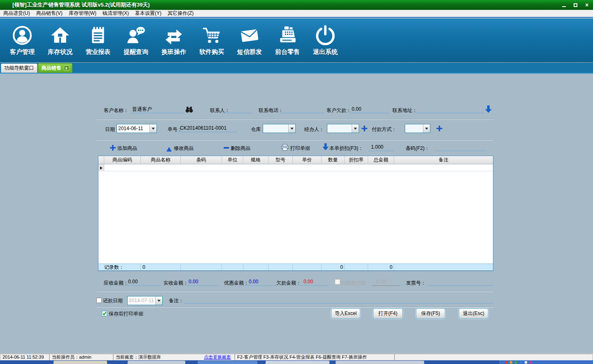 This screenshot has height=364, width=593. What do you see at coordinates (364, 129) in the screenshot?
I see `add-operator-icon` at bounding box center [364, 129].